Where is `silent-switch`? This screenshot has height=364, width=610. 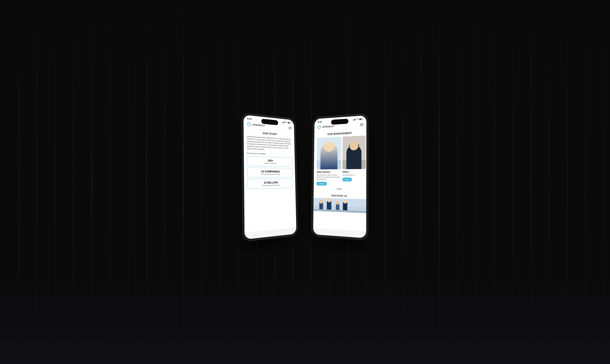
silent-switch is located at coordinates (242, 140).